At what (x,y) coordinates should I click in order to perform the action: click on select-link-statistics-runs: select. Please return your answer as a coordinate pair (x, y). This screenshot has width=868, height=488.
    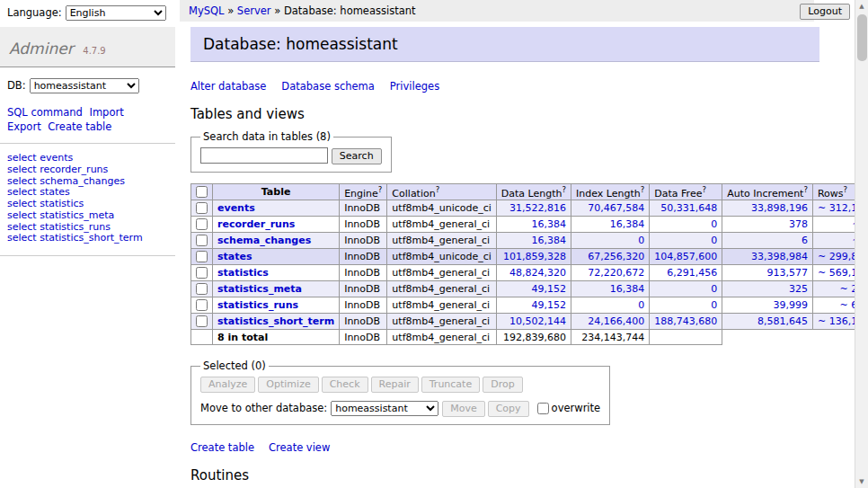
    Looking at the image, I should click on (22, 226).